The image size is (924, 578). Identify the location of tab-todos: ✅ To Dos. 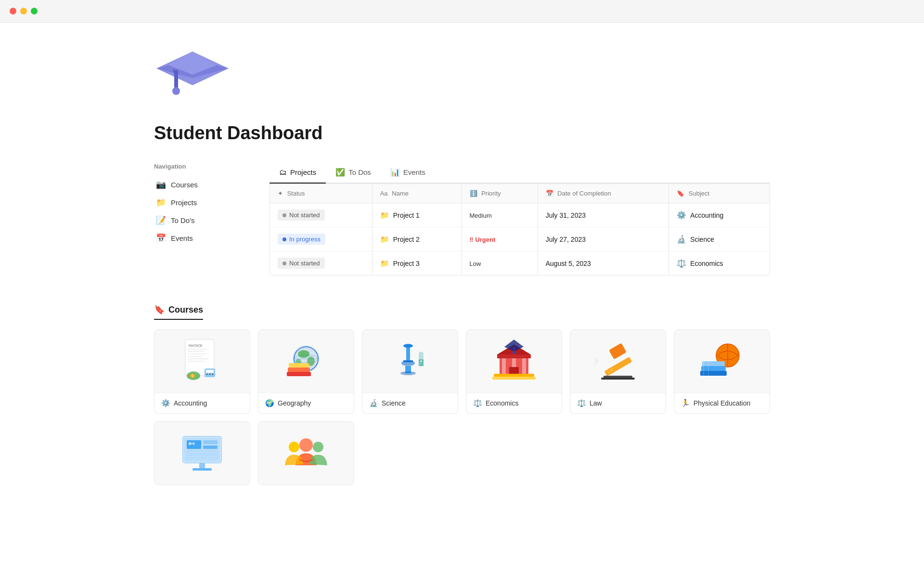
(353, 173).